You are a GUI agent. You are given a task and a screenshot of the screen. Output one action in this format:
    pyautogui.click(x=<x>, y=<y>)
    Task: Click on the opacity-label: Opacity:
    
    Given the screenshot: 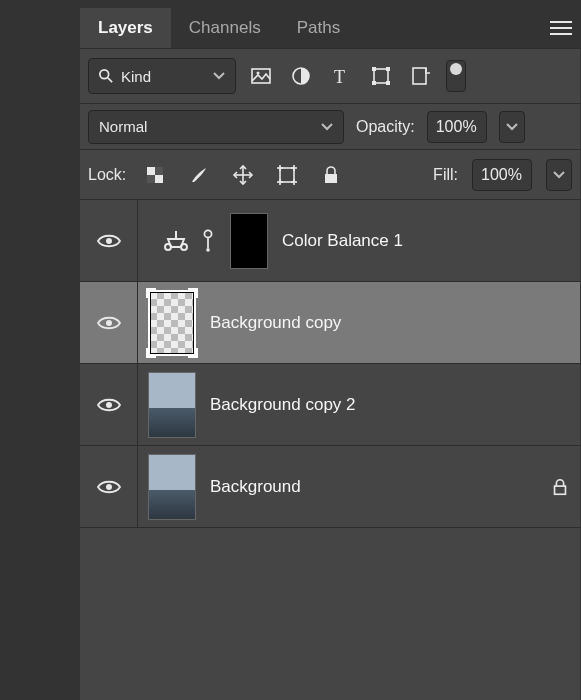 What is the action you would take?
    pyautogui.click(x=386, y=127)
    